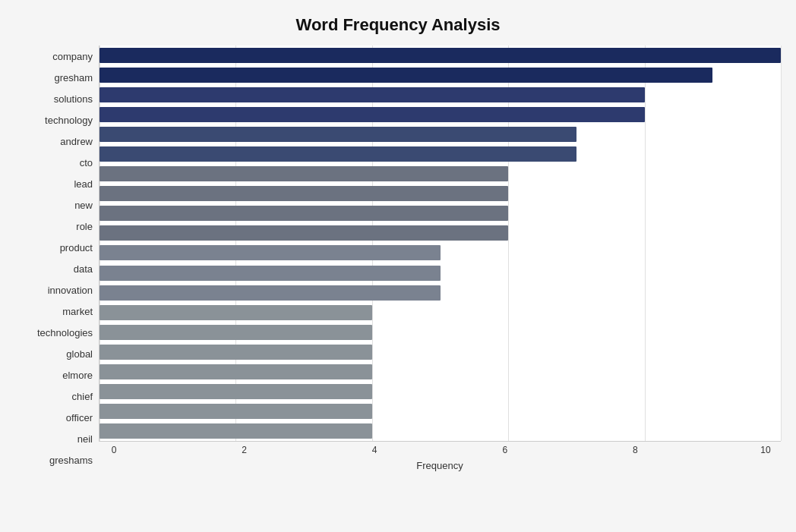  Describe the element at coordinates (781, 243) in the screenshot. I see `grid-line` at that location.